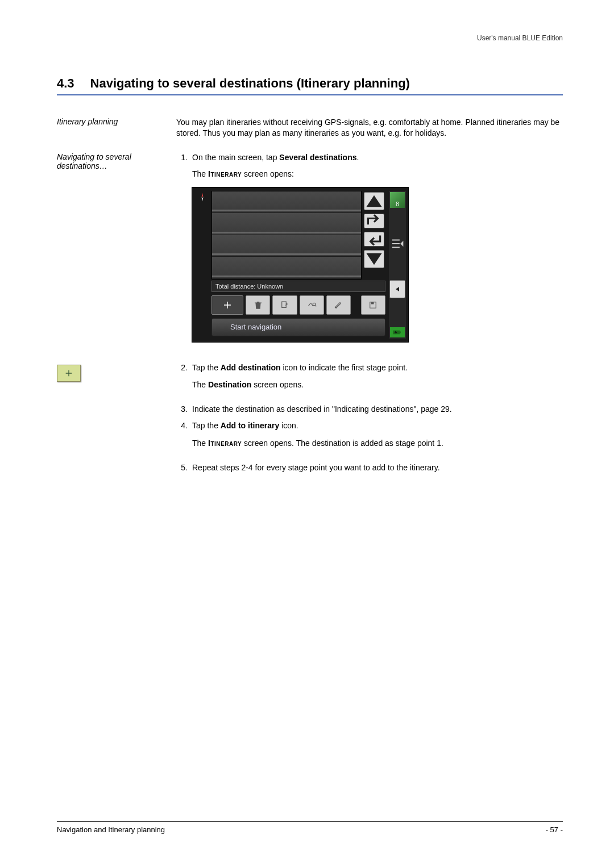 The width and height of the screenshot is (614, 868). Describe the element at coordinates (377, 174) in the screenshot. I see `itinerary-screen-opens: The Itinerary screen opens:` at that location.